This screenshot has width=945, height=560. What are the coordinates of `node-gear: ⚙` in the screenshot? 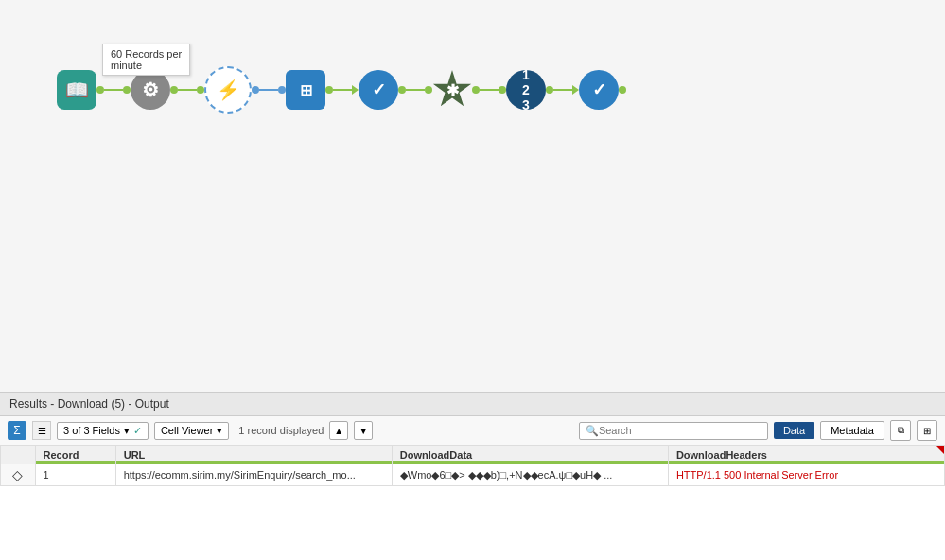 It's located at (150, 90).